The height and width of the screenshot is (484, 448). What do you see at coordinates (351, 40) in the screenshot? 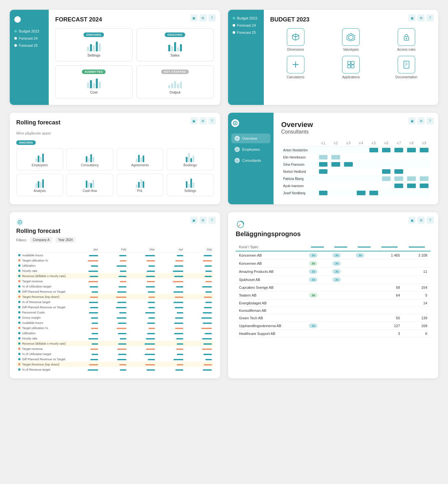
I see `budget-icon-valuetypes: Valuetypes` at bounding box center [351, 40].